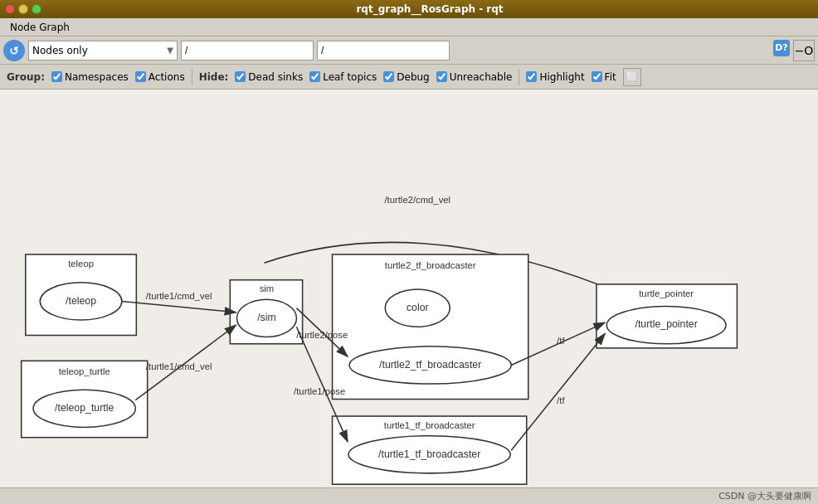 The image size is (818, 504). I want to click on minimize-button, so click(23, 9).